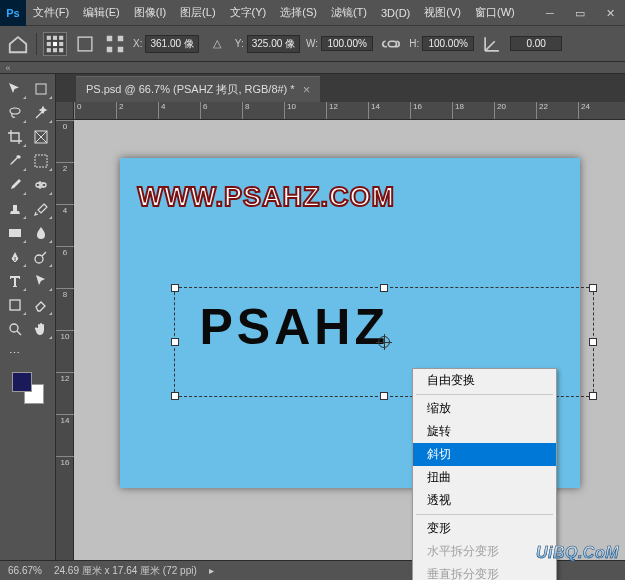 This screenshot has height=580, width=625. I want to click on toolbar-collapse-icon: «, so click(8, 68).